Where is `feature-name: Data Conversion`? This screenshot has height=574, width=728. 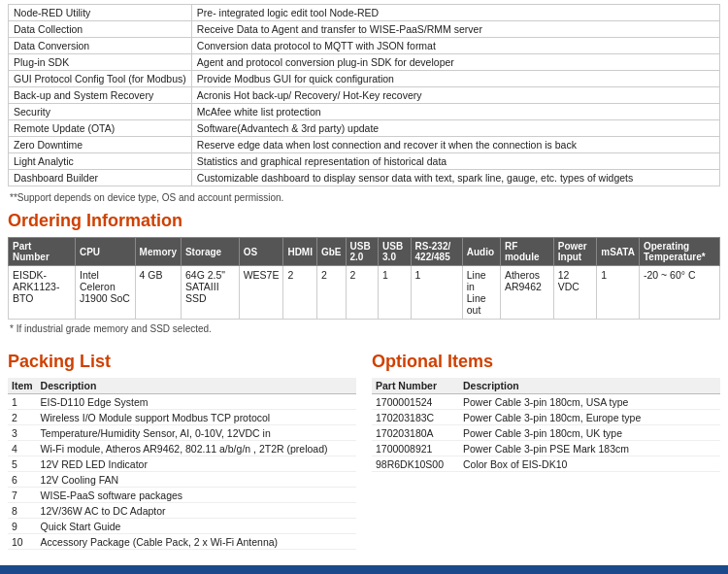 feature-name: Data Conversion is located at coordinates (101, 47).